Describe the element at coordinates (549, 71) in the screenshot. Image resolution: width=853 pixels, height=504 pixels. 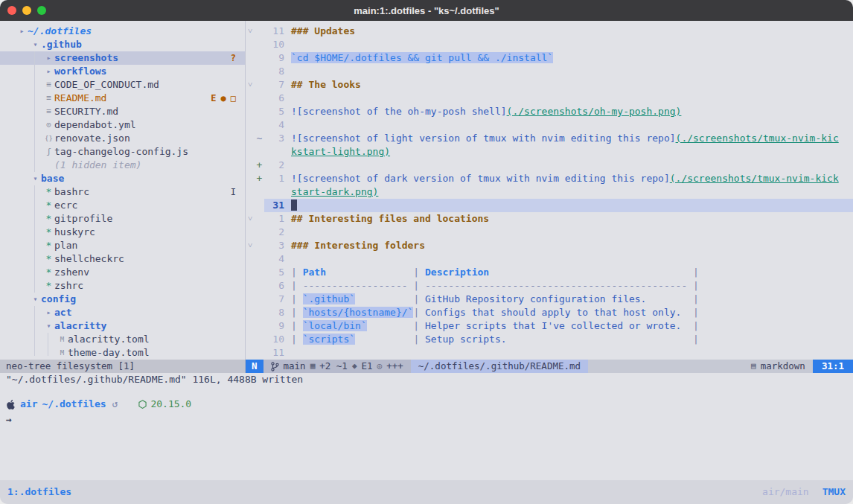
I see `editor-line: 8` at that location.